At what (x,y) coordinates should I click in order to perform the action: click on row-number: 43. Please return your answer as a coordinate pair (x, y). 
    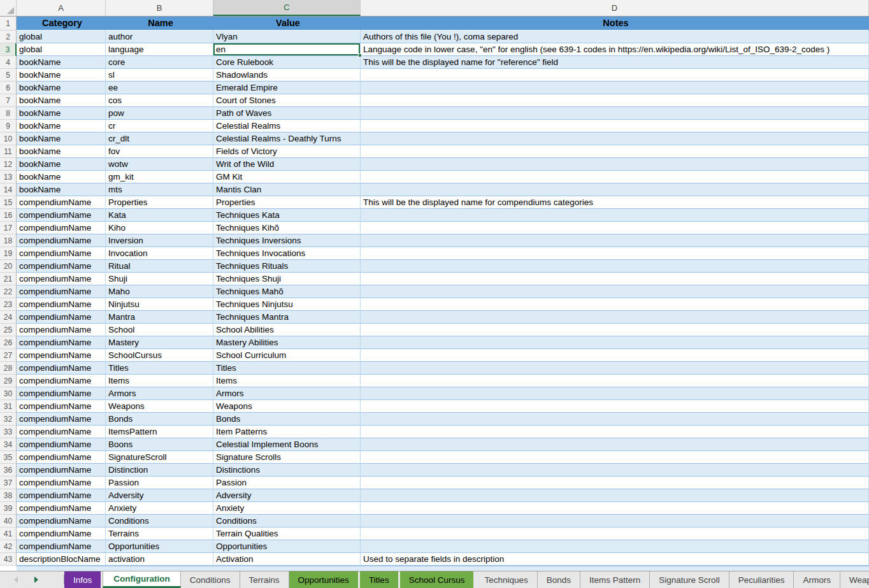
    Looking at the image, I should click on (8, 559).